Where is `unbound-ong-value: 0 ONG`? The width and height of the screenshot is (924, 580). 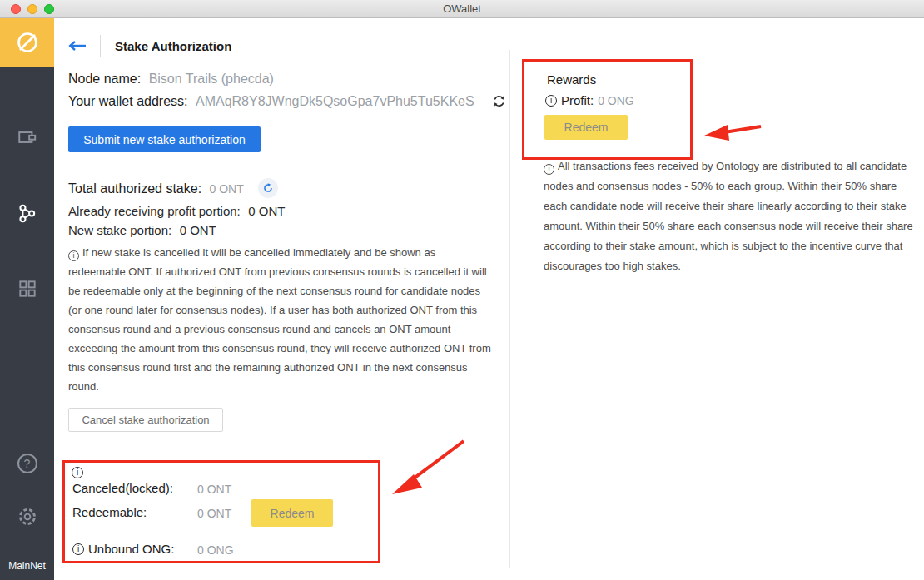 unbound-ong-value: 0 ONG is located at coordinates (216, 550).